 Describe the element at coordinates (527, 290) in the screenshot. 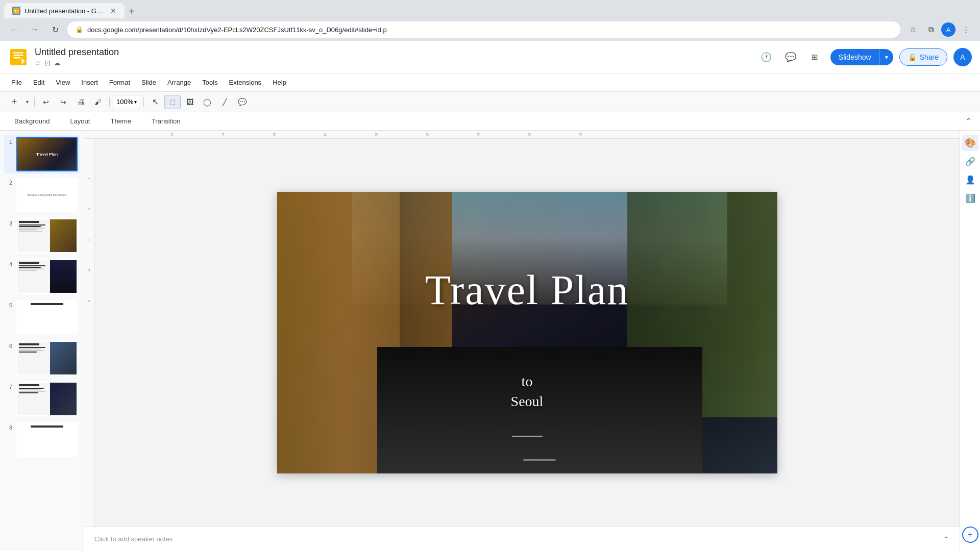

I see `slide-title: Travel Plan` at that location.